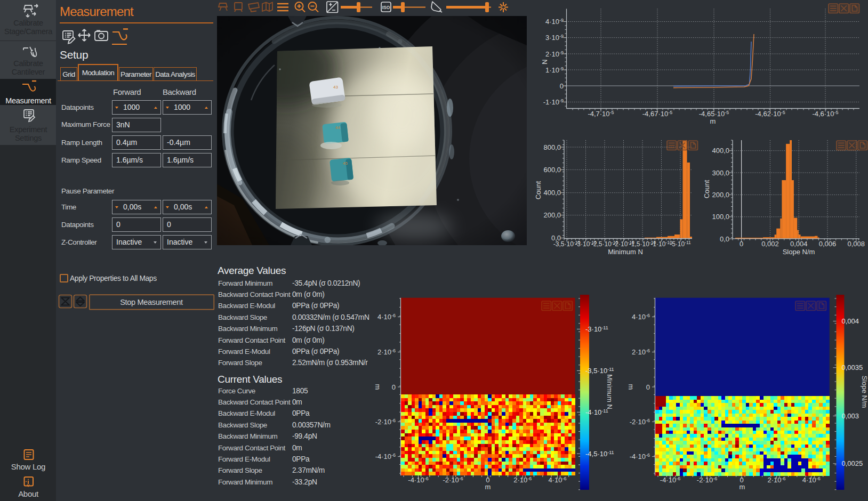 This screenshot has height=501, width=868. Describe the element at coordinates (553, 102) in the screenshot. I see `svg-text: -1·10-9` at that location.